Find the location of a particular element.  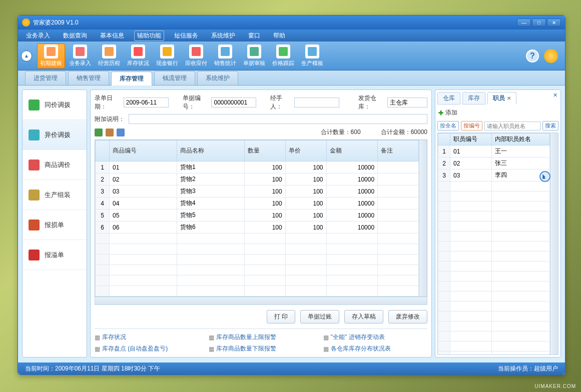

main-tab-0: 进货管理 is located at coordinates (46, 78).